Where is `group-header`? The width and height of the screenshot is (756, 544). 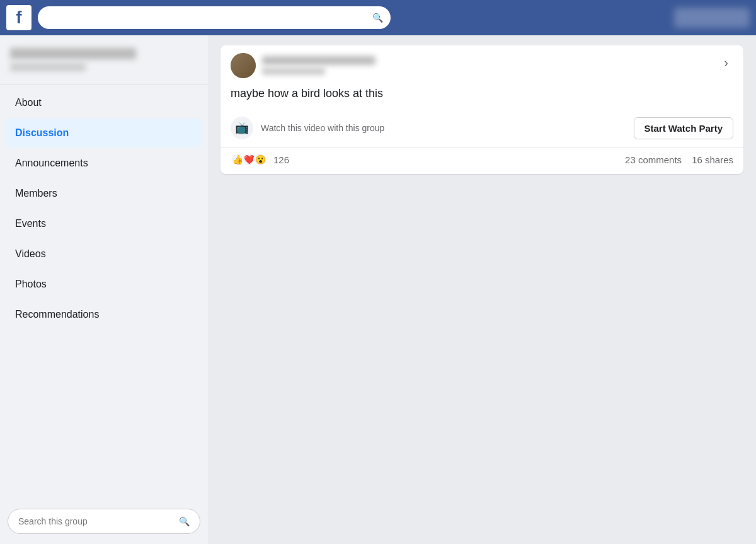
group-header is located at coordinates (104, 62).